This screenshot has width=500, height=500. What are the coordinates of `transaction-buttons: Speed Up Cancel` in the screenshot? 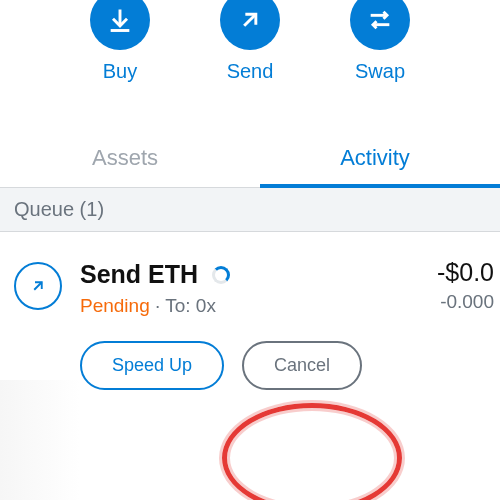 It's located at (283, 366).